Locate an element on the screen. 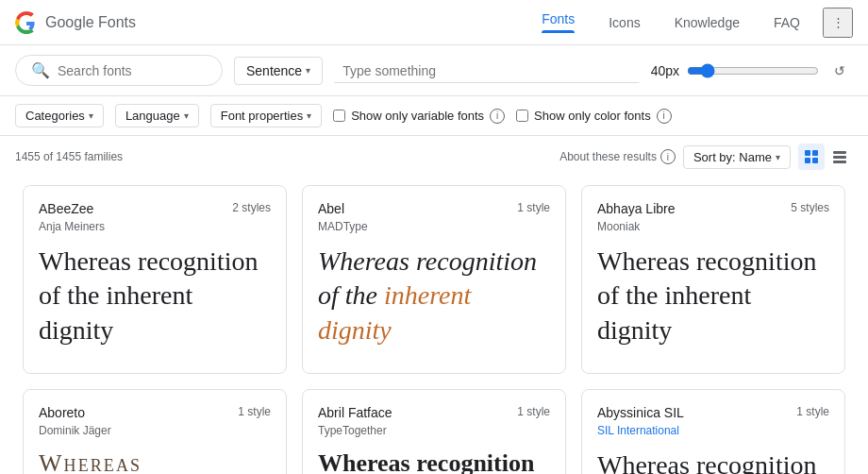 This screenshot has height=474, width=868. font-card-abril: Abril Fatface 1 style TypeTogether Where… is located at coordinates (434, 432).